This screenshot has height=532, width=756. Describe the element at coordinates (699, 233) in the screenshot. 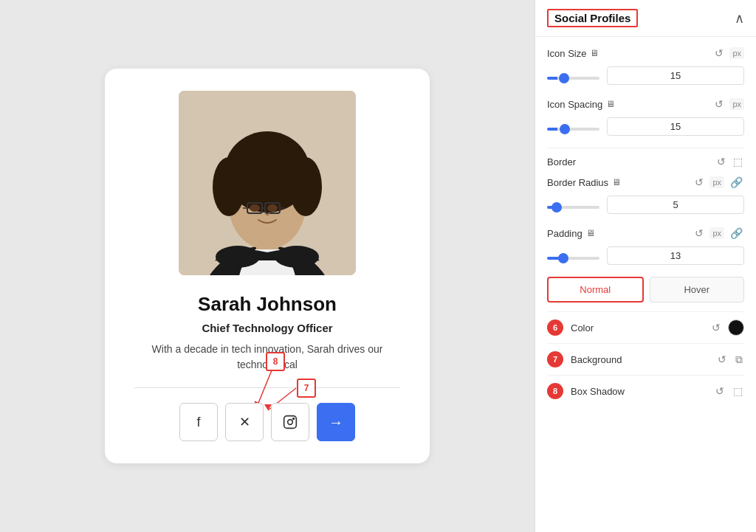

I see `padding-reset-btn: ↺` at that location.